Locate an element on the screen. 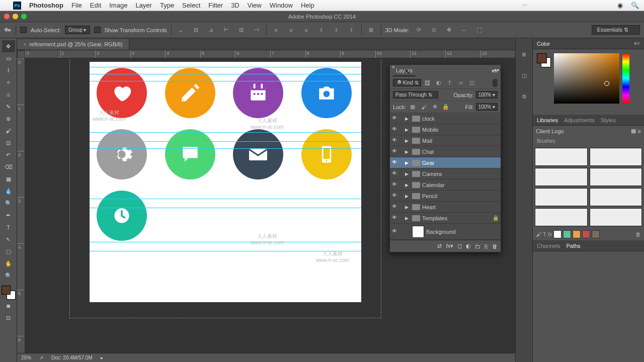 This screenshot has width=644, height=362. gradient-tool: ▦ is located at coordinates (9, 179).